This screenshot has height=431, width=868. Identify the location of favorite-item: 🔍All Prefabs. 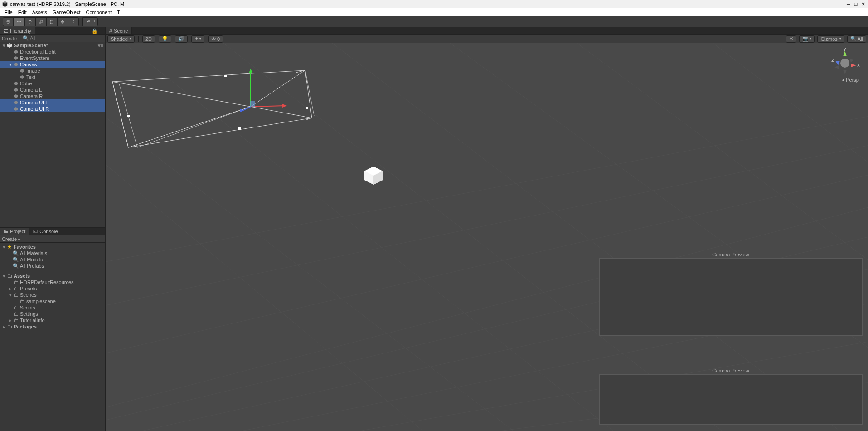
(53, 266).